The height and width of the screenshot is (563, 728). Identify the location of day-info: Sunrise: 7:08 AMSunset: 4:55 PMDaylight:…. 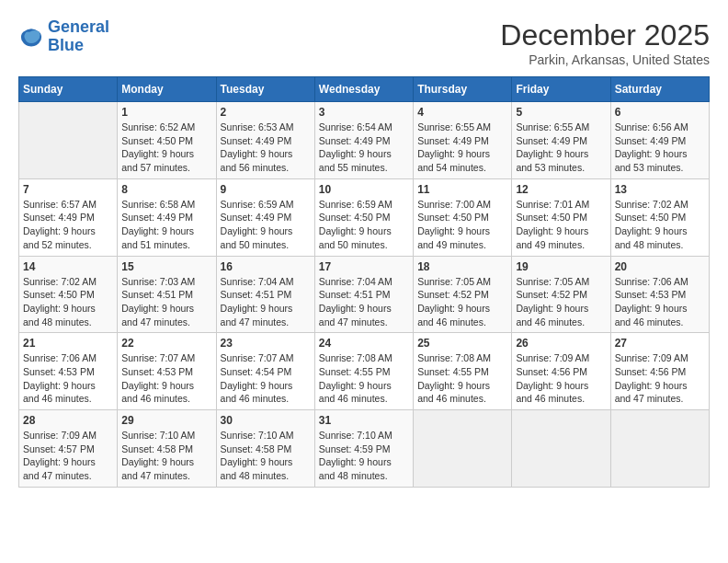
(364, 379).